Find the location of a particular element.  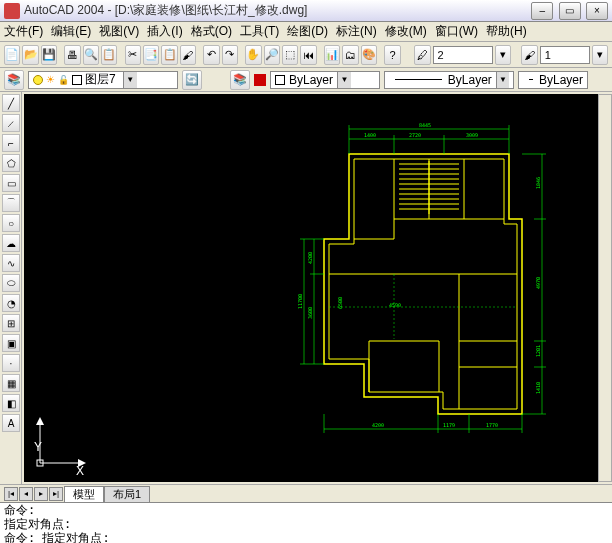

cmd-line-1: 命令: is located at coordinates (306, 510).